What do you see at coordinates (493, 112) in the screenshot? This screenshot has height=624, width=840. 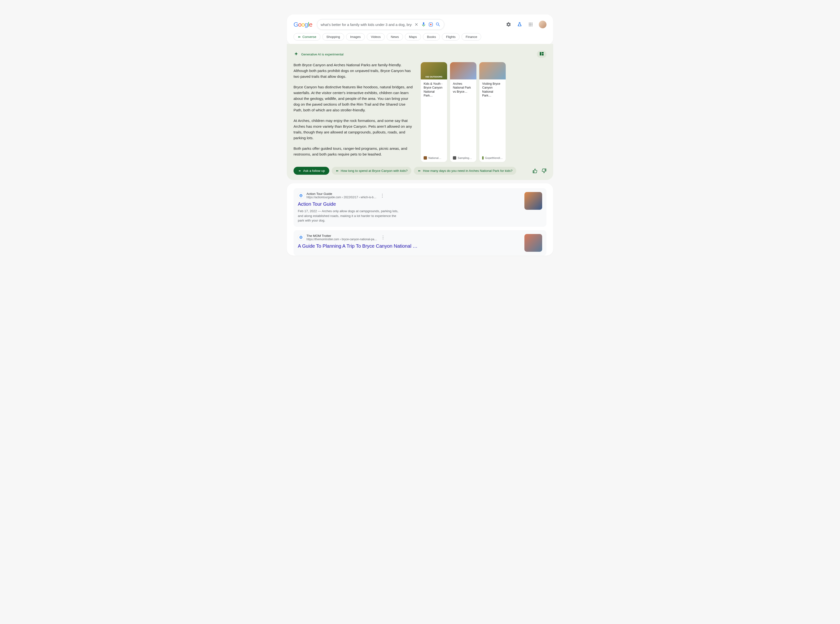 I see `source-card: Visiting Bryce Canyon National Park…Gope…` at bounding box center [493, 112].